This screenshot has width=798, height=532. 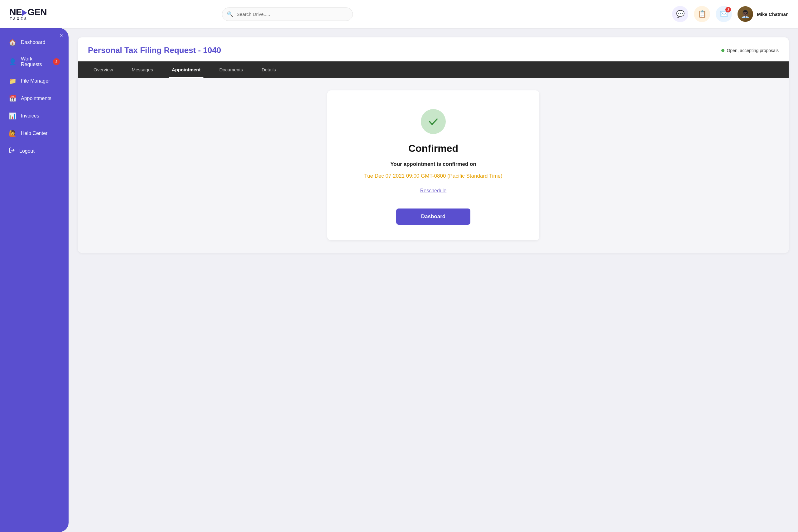 I want to click on tab-messages: Messages, so click(x=142, y=70).